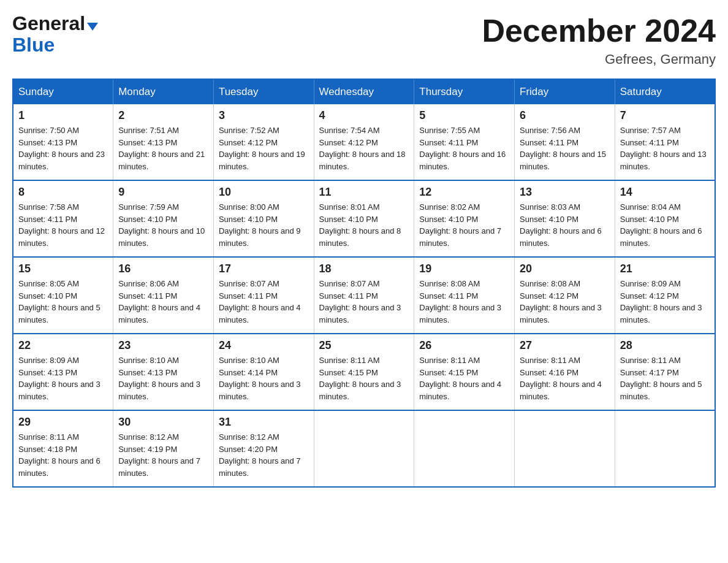  What do you see at coordinates (63, 269) in the screenshot?
I see `day-number: 15` at bounding box center [63, 269].